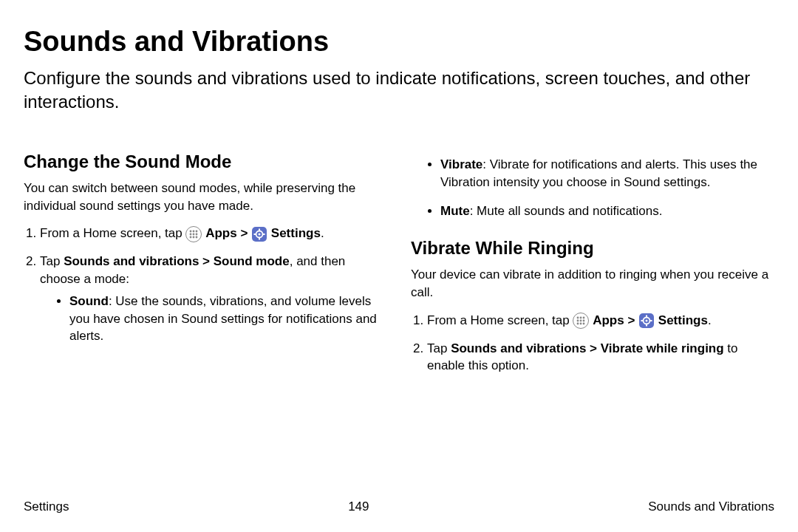 Image resolution: width=798 pixels, height=532 pixels. What do you see at coordinates (461, 164) in the screenshot?
I see `mode-label: Vibrate` at bounding box center [461, 164].